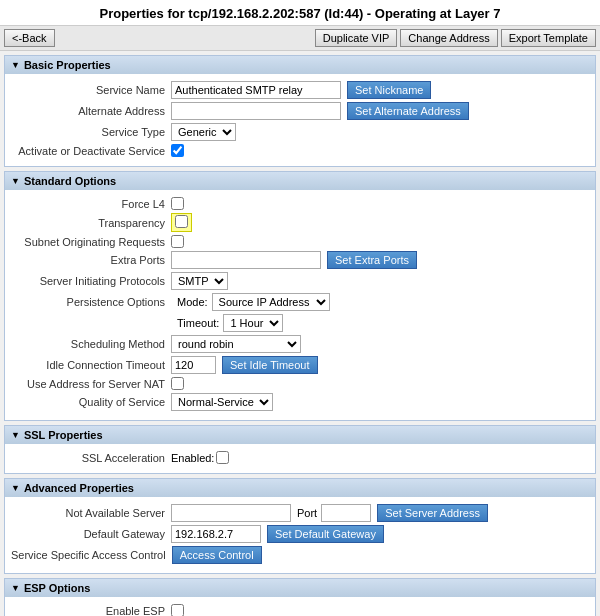 This screenshot has width=600, height=616. I want to click on activate-checkbox, so click(178, 150).